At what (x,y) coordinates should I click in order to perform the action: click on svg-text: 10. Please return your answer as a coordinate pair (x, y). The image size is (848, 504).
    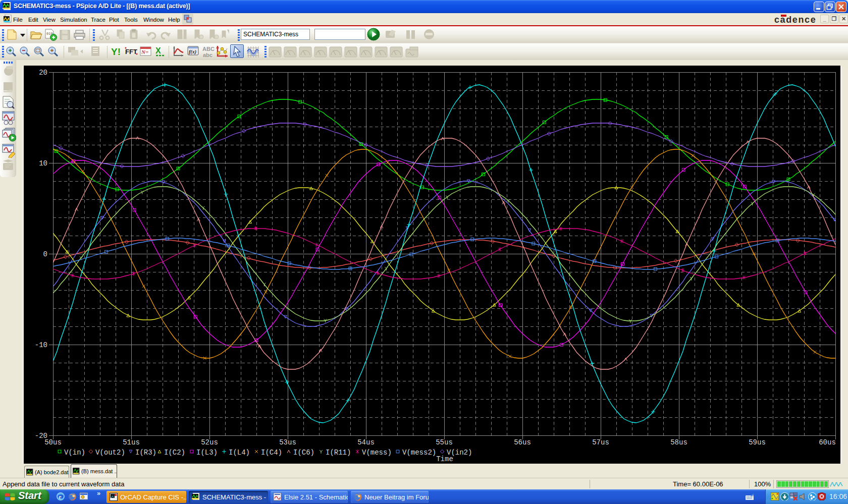
    Looking at the image, I should click on (43, 163).